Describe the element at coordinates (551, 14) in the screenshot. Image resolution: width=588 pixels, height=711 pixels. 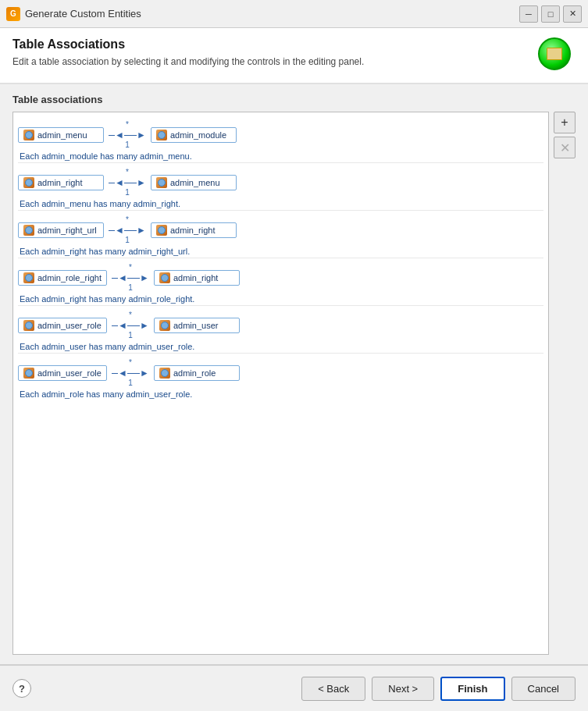
I see `title-bar-buttons: ─ □ ✕` at that location.